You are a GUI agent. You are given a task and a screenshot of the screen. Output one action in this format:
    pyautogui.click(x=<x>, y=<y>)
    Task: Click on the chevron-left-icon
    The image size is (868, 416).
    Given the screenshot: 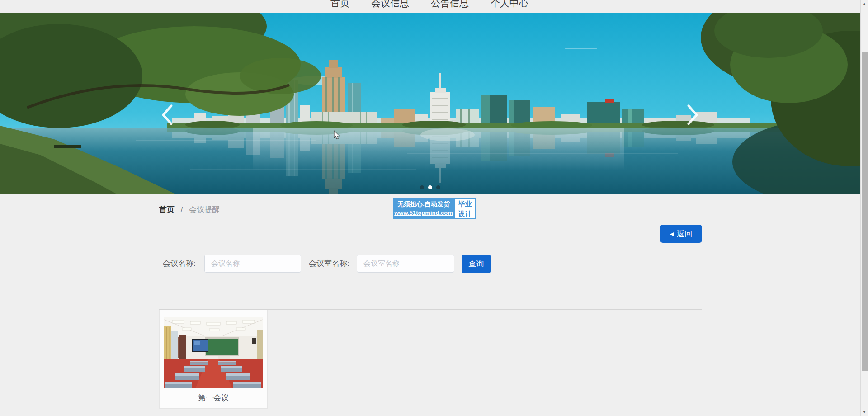 What is the action you would take?
    pyautogui.click(x=167, y=115)
    